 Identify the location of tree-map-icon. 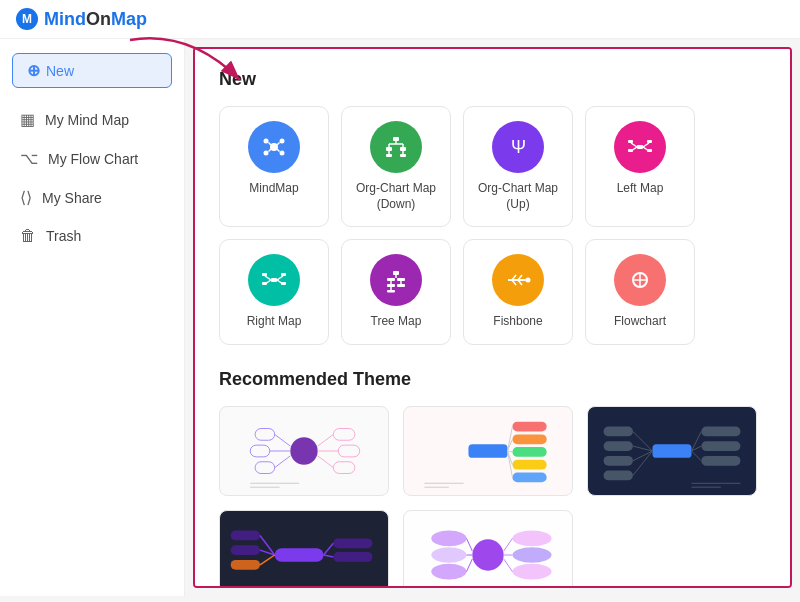
(396, 280).